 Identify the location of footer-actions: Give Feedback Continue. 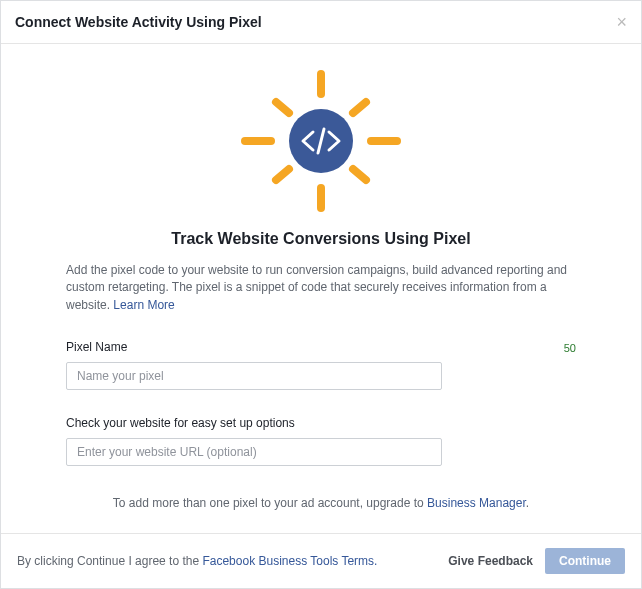
(536, 561).